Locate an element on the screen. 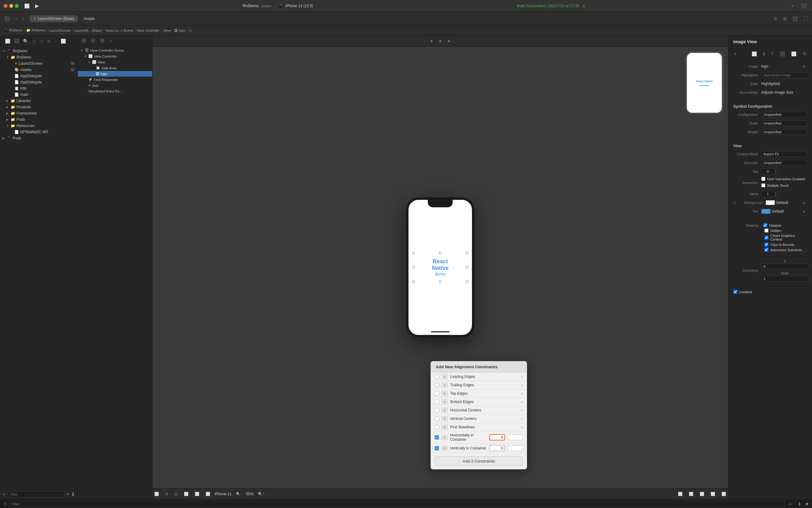 This screenshot has width=812, height=508. nav-left-button: ‹ is located at coordinates (16, 19).